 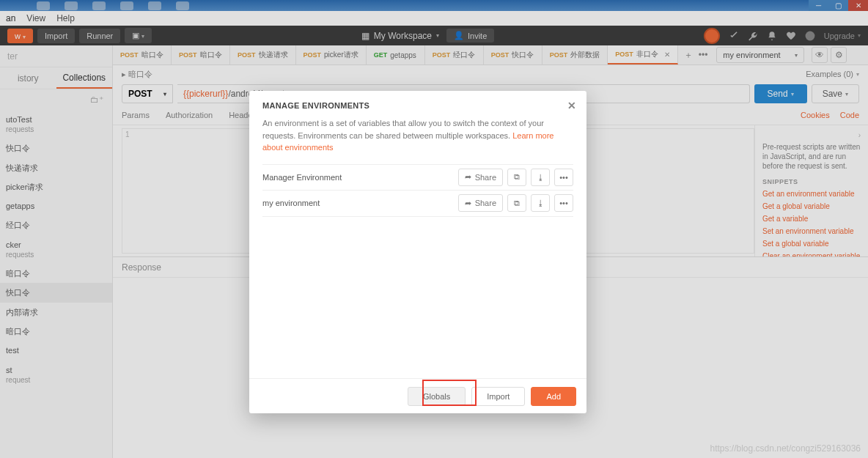 What do you see at coordinates (553, 396) in the screenshot?
I see `env-add-button: Add` at bounding box center [553, 396].